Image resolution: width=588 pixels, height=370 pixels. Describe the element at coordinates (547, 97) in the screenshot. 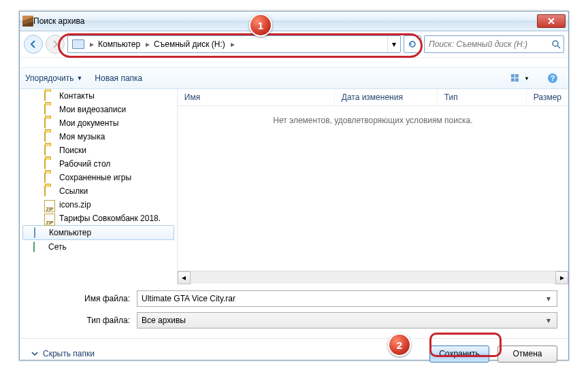

I see `col-size: Размер` at that location.